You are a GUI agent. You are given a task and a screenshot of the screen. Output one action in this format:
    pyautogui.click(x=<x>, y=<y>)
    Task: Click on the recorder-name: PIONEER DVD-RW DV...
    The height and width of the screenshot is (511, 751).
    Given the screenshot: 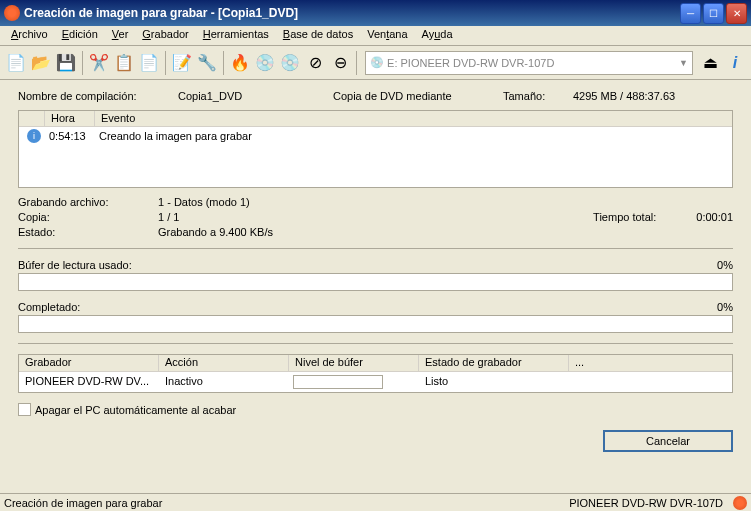 What is the action you would take?
    pyautogui.click(x=89, y=382)
    